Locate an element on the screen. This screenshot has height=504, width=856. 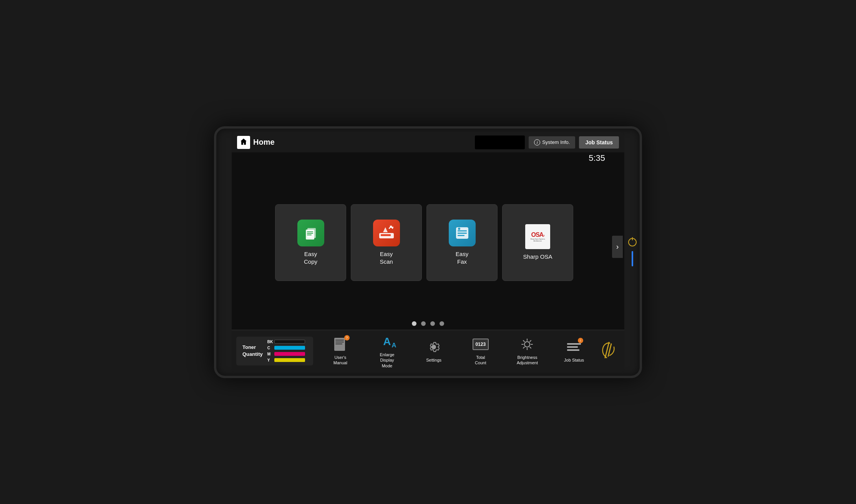
bottom-tools: ? User's Manual A A Enlarge Displa is located at coordinates (457, 351).